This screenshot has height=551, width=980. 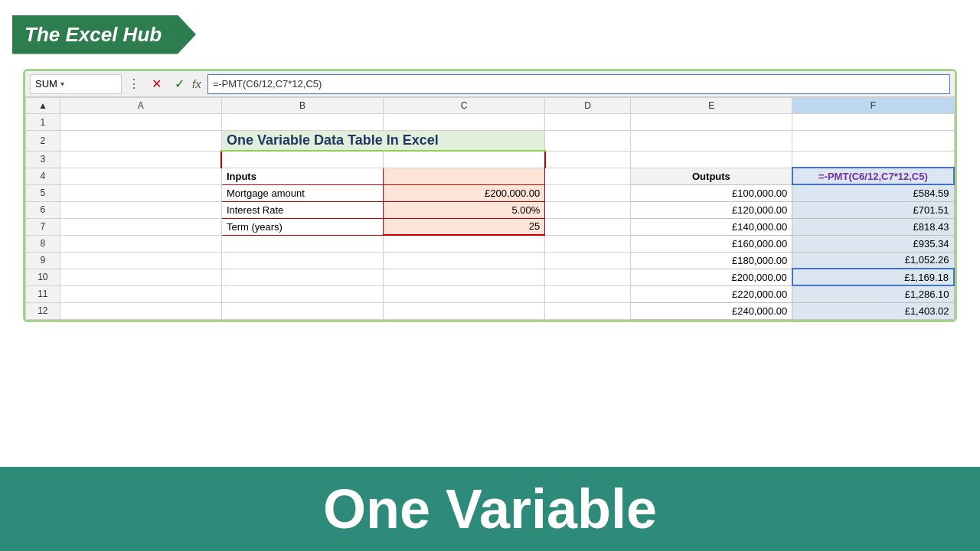 I want to click on cell-C4, so click(x=464, y=176).